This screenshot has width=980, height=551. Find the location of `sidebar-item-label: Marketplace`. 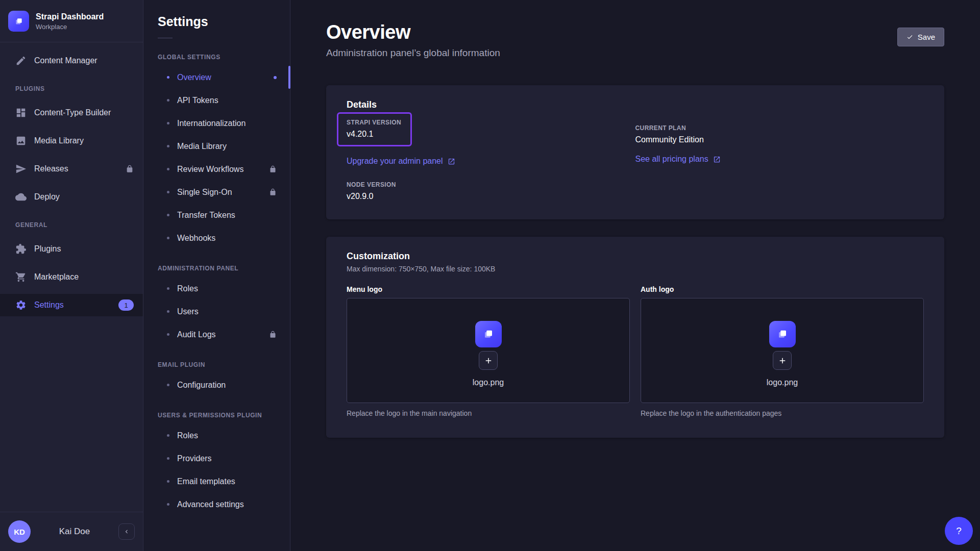

sidebar-item-label: Marketplace is located at coordinates (56, 277).